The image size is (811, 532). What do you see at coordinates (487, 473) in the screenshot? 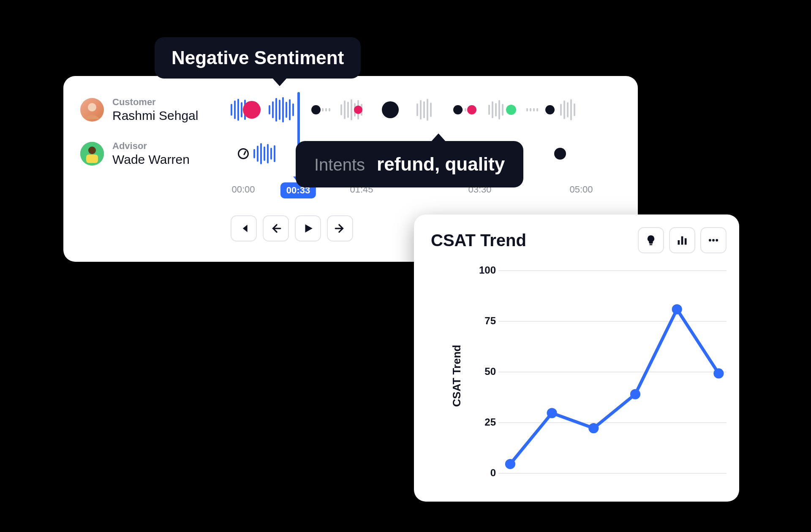
I see `chart-y-tick: 0` at bounding box center [487, 473].